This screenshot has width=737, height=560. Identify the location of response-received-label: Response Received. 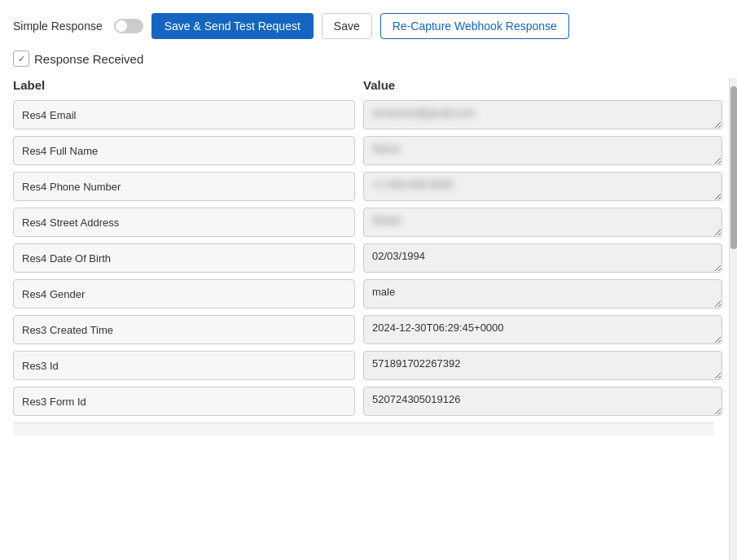
(89, 59).